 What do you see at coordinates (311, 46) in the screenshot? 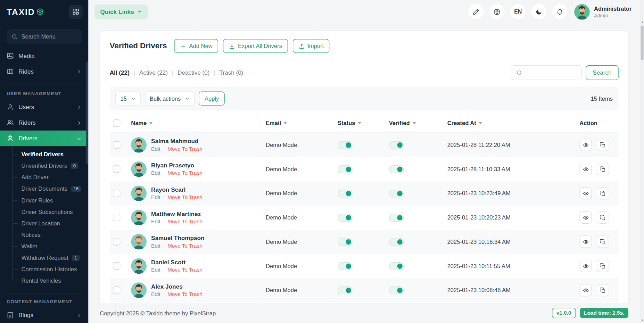
I see `import-button: Import` at bounding box center [311, 46].